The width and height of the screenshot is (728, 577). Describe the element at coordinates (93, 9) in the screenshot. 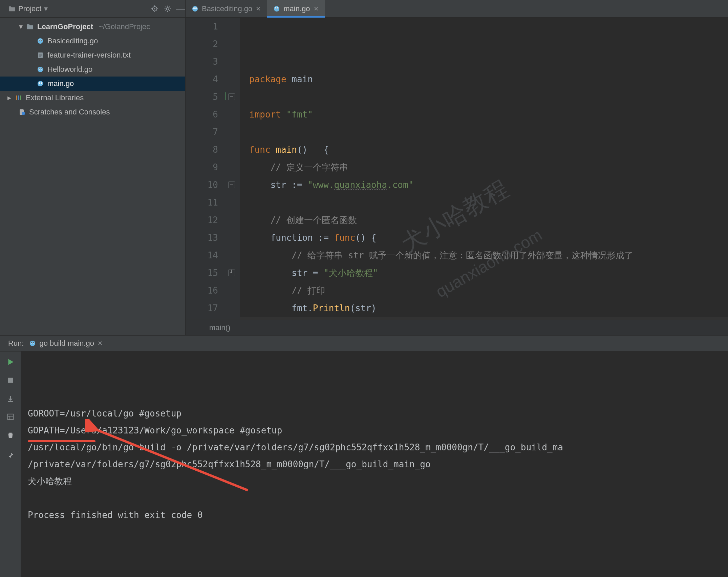

I see `project-toolwindow-header: Project ▾ —` at that location.